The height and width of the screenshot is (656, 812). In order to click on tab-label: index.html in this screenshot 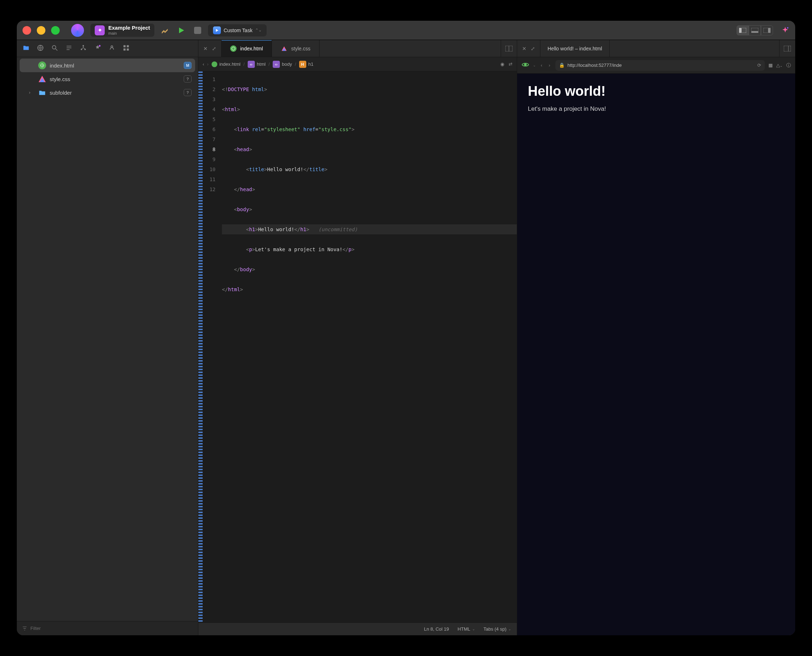, I will do `click(252, 48)`.